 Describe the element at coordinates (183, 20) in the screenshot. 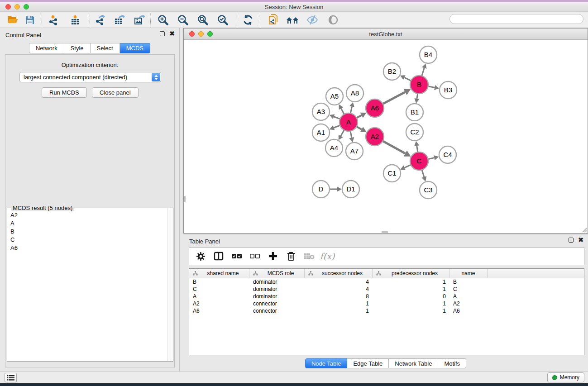

I see `zoom-out-icon` at that location.